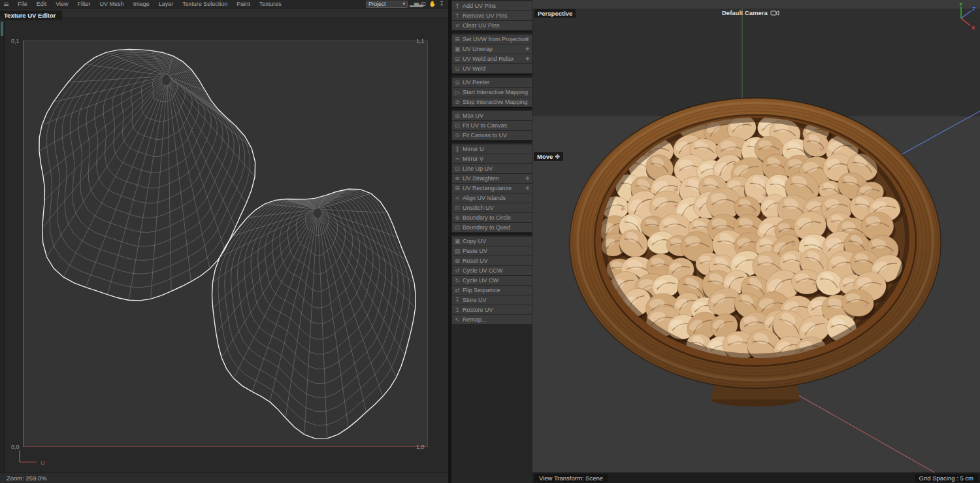 Image resolution: width=980 pixels, height=483 pixels. I want to click on command-label: Mirror U, so click(473, 149).